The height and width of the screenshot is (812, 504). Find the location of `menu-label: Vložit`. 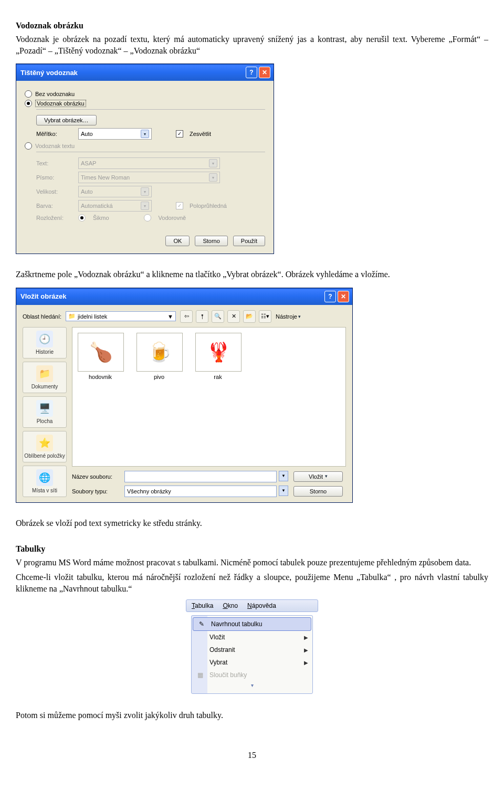

menu-label: Vložit is located at coordinates (217, 637).